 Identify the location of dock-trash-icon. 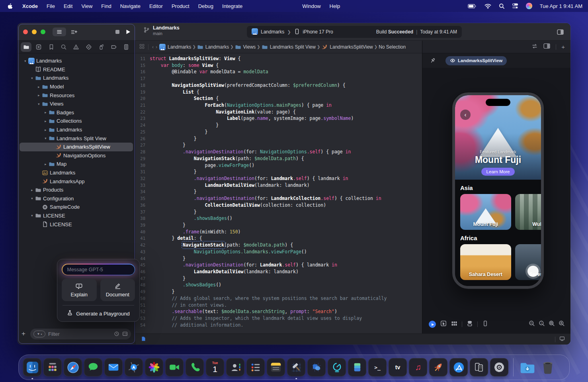
(548, 367).